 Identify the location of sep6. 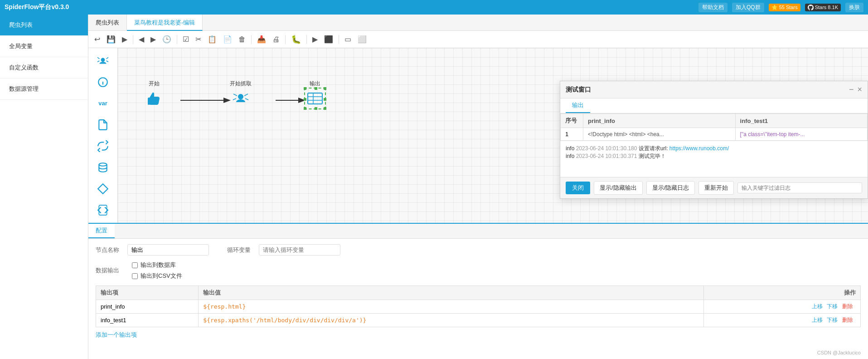
(339, 39).